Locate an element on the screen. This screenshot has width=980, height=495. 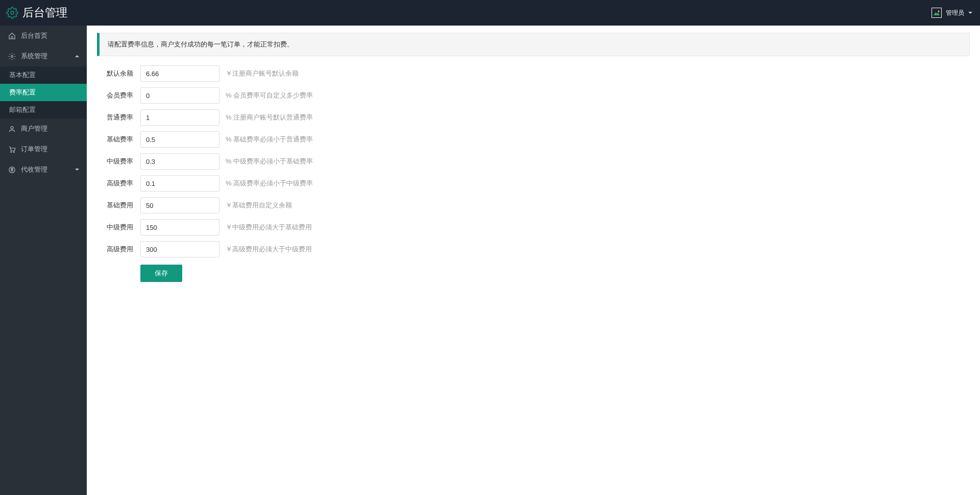
avatar is located at coordinates (937, 13).